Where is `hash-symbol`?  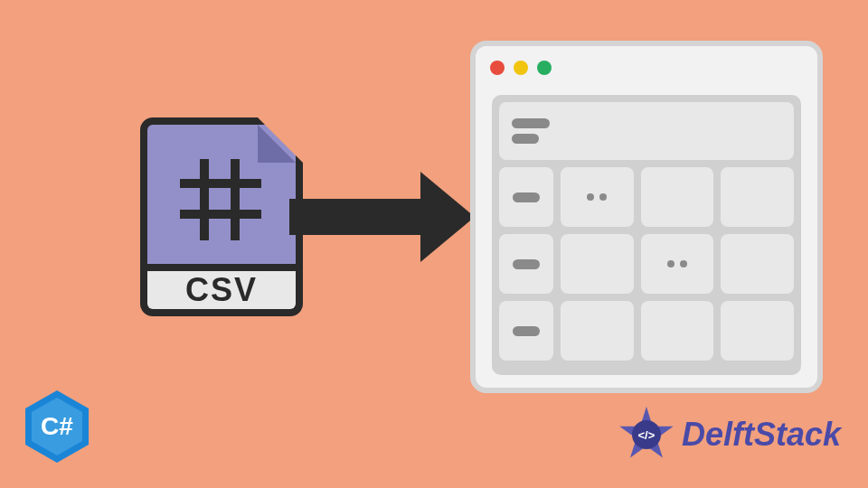 hash-symbol is located at coordinates (221, 200).